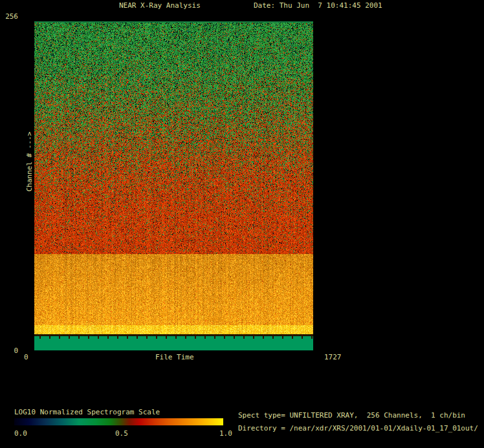 The image size is (484, 448). I want to click on x-axis-max-label: 1727, so click(333, 357).